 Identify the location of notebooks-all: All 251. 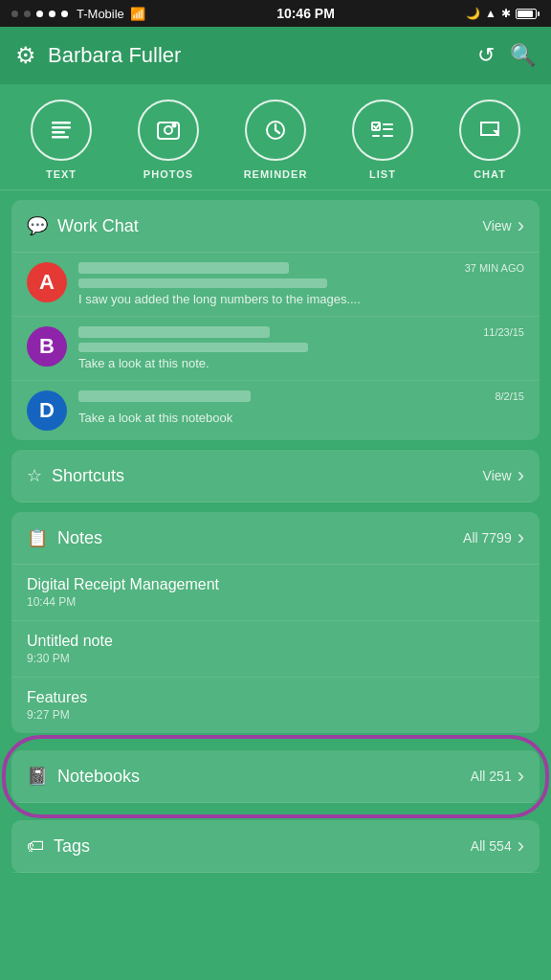
(497, 776).